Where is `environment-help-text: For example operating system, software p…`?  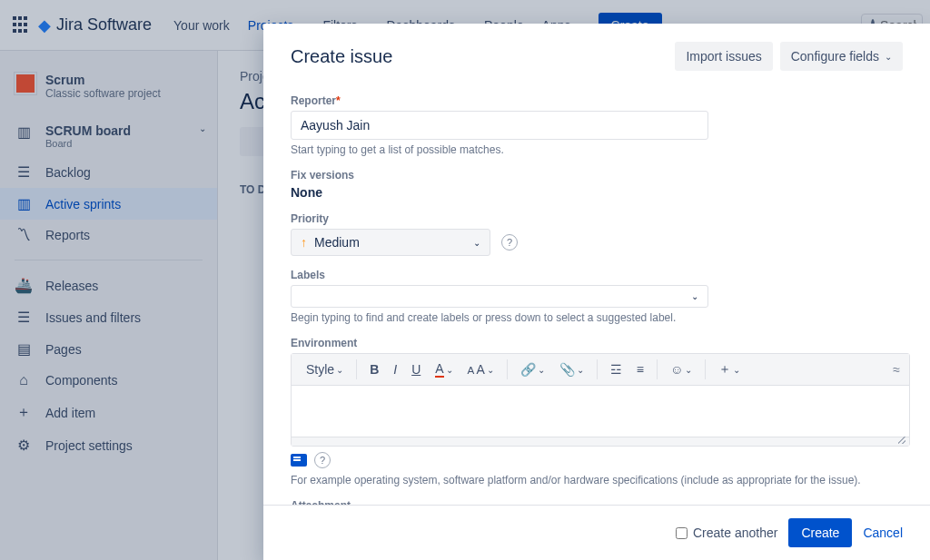
environment-help-text: For example operating system, software p… is located at coordinates (597, 480).